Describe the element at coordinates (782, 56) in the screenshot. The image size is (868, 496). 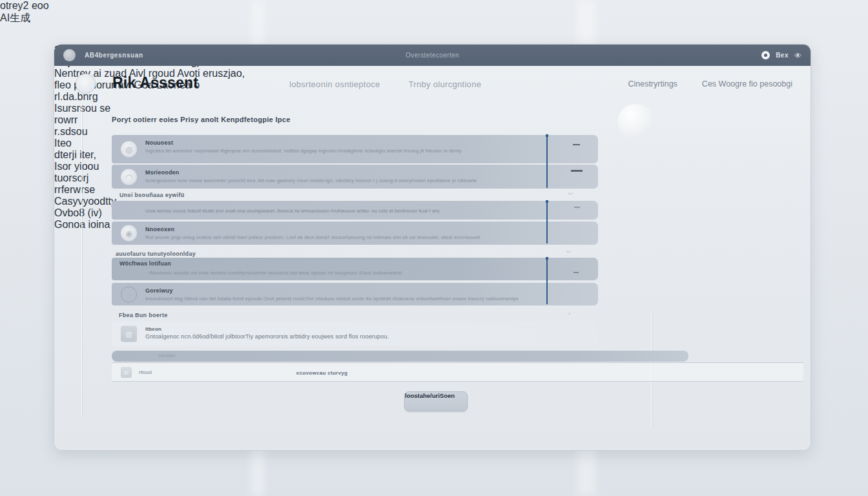
I see `location-label: Bex` at that location.